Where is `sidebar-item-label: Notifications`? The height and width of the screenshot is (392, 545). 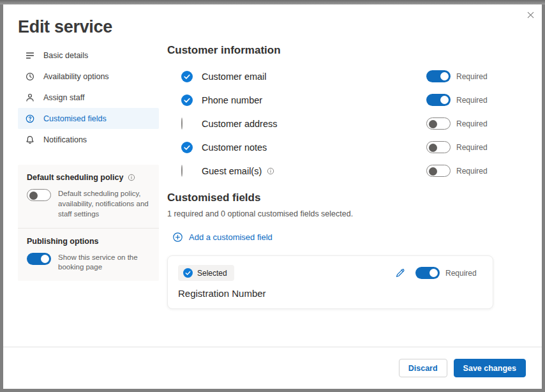 sidebar-item-label: Notifications is located at coordinates (65, 140).